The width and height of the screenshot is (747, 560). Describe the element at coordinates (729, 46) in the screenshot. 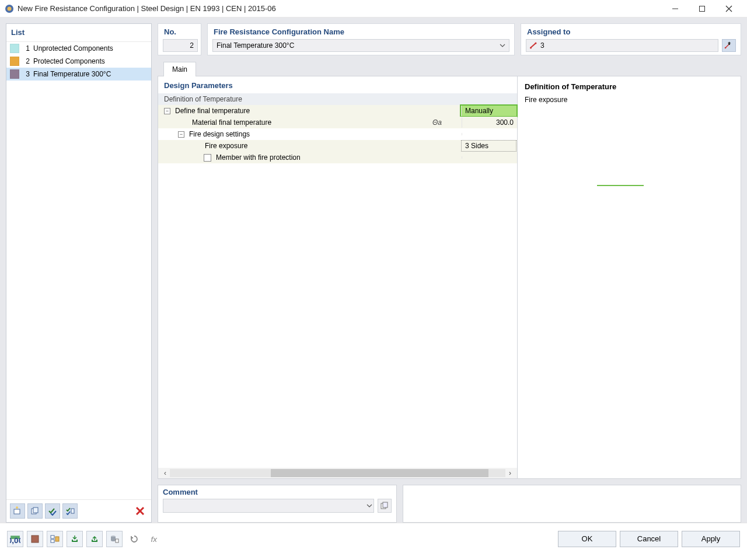

I see `pick-button` at that location.